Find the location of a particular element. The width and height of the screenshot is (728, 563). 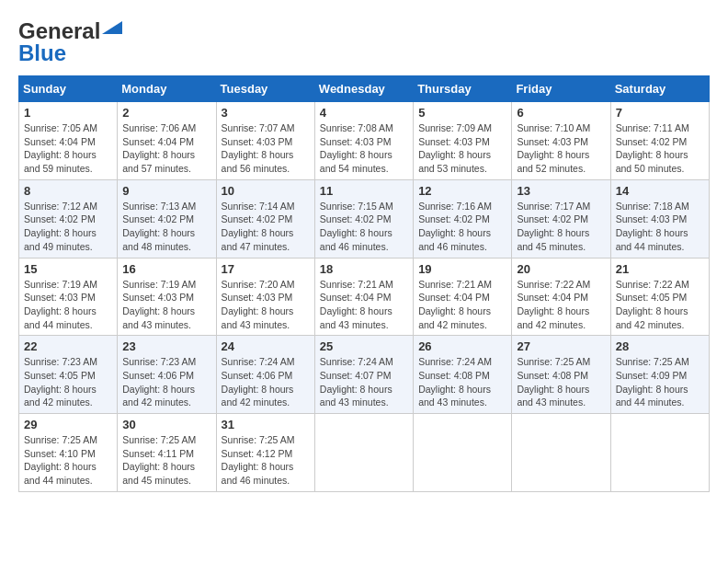

day-info: Sunrise: 7:18 AMSunset: 4:03 PMDaylight:… is located at coordinates (660, 226).